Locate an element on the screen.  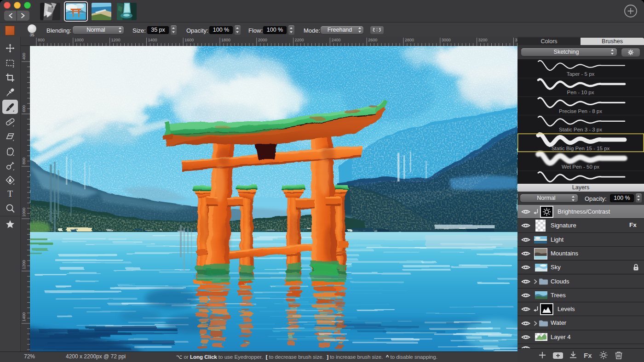
svg-text: Precise Pen - 8 px is located at coordinates (581, 111).